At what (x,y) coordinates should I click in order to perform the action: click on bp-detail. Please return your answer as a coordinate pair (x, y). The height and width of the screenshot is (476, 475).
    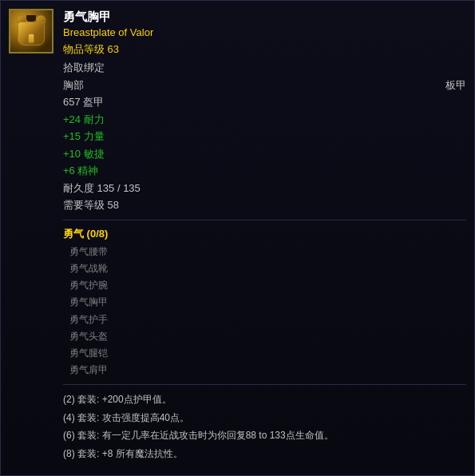
    Looking at the image, I should click on (31, 38).